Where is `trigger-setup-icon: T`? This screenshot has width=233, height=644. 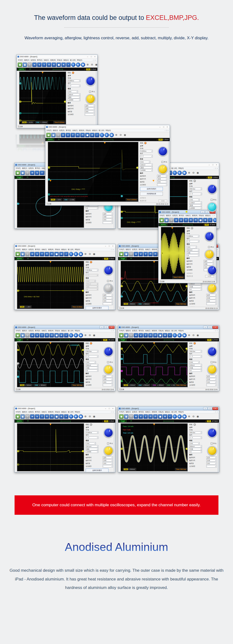 trigger-setup-icon: T is located at coordinates (42, 416).